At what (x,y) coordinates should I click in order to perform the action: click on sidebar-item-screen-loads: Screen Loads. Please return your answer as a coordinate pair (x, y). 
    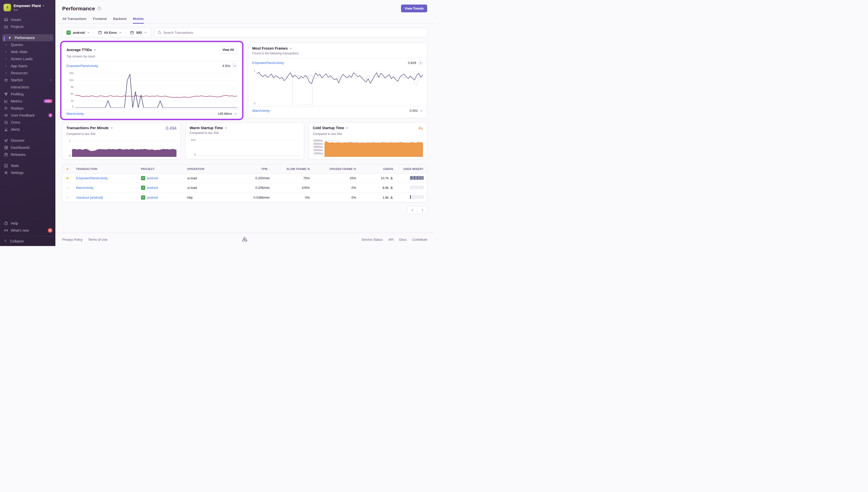
    Looking at the image, I should click on (28, 59).